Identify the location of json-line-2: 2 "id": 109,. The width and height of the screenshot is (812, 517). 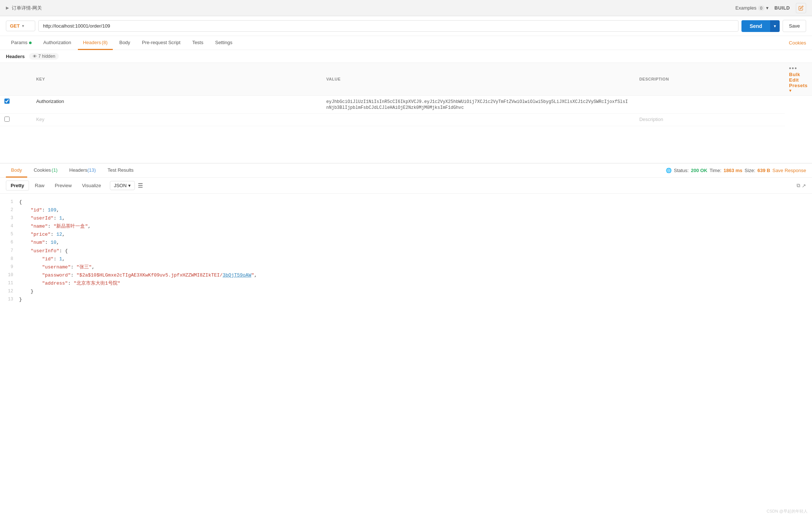
(406, 210).